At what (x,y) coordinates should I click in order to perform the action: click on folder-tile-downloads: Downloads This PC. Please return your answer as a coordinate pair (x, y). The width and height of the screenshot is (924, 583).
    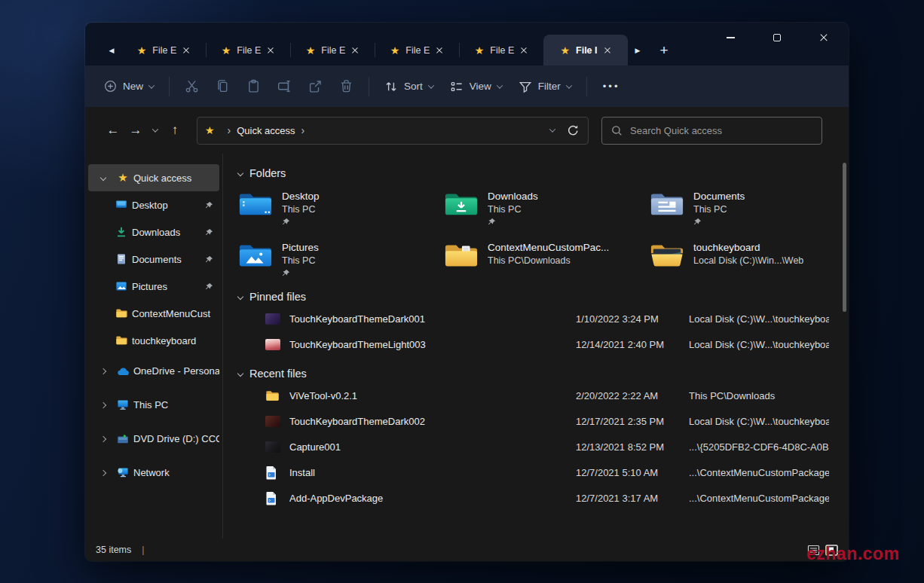
    Looking at the image, I should click on (547, 209).